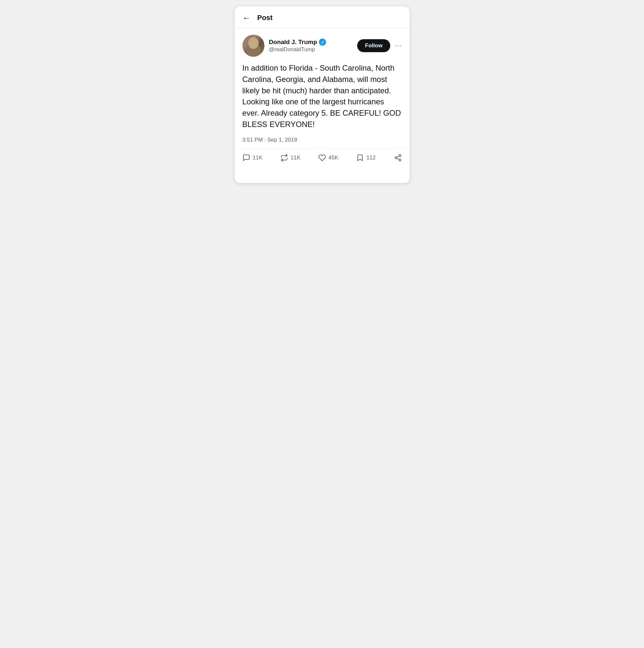 Image resolution: width=644 pixels, height=648 pixels. I want to click on avatar, so click(253, 46).